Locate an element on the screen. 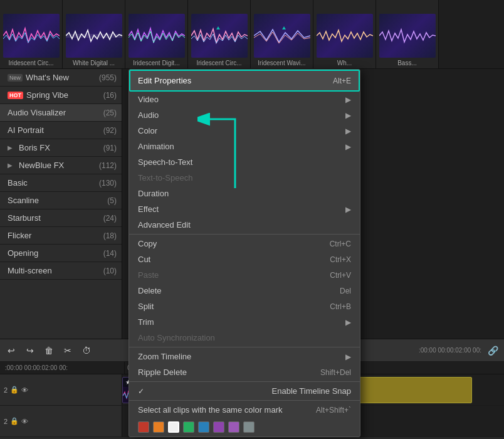 This screenshot has height=439, width=504. ctx-advanced-edit-item: Advanced Edit is located at coordinates (244, 225).